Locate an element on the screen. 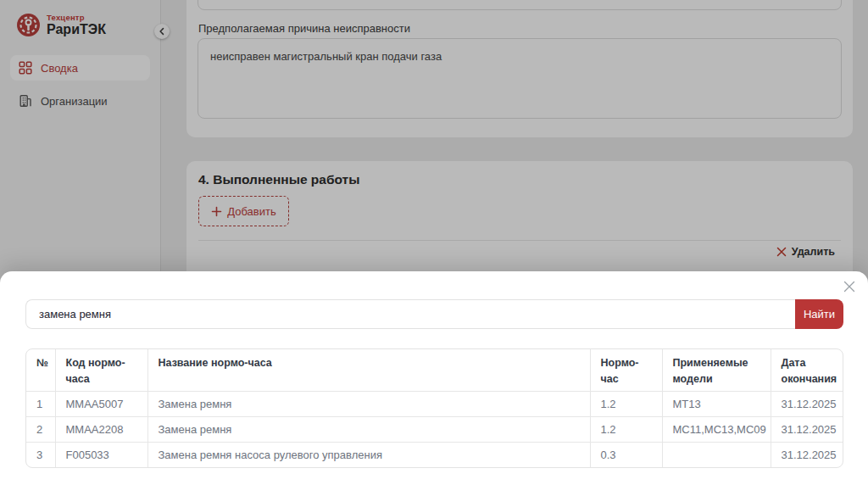 The width and height of the screenshot is (868, 496). cell-number: 1 is located at coordinates (41, 404).